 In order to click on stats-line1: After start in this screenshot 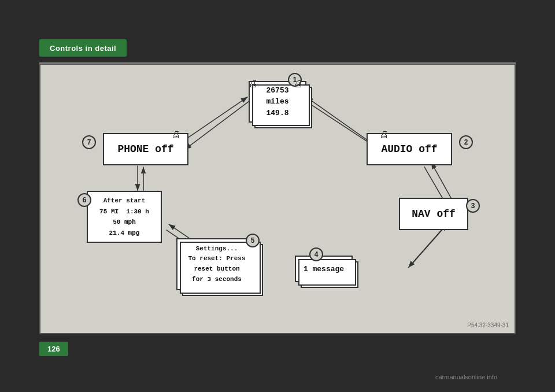, I will do `click(124, 201)`.